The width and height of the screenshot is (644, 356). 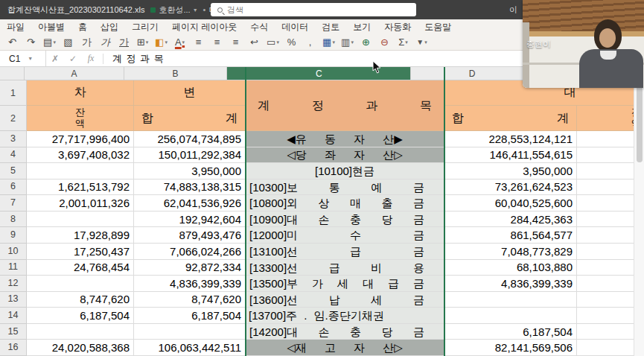 I want to click on cell-A4: 3,697,408,032, so click(x=80, y=156).